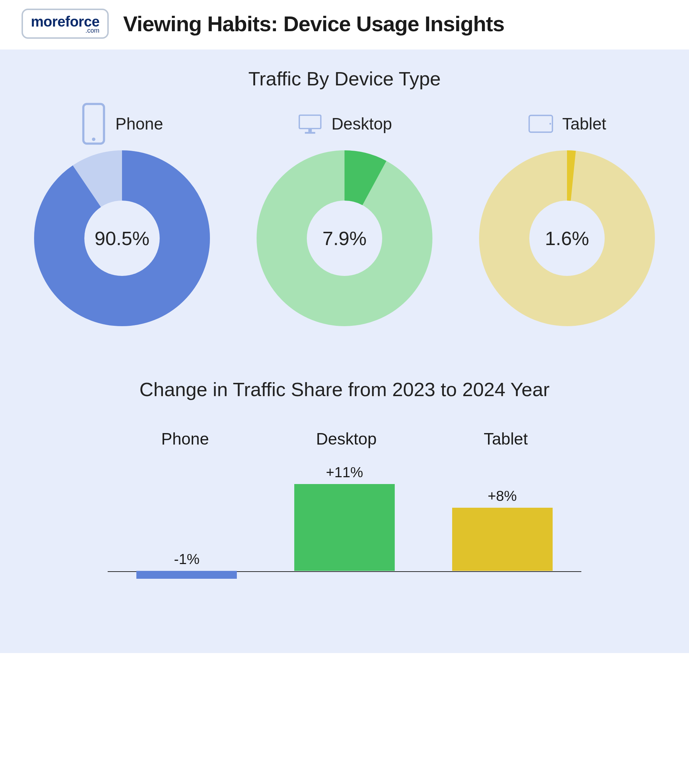 This screenshot has width=689, height=784. I want to click on bar-tablet: +8%, so click(503, 529).